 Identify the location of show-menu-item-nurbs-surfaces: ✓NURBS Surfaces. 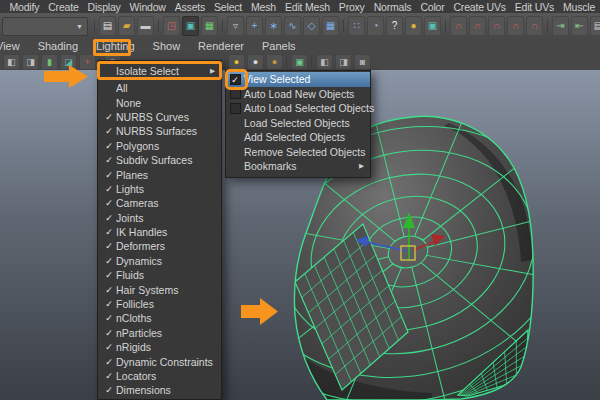
(160, 131).